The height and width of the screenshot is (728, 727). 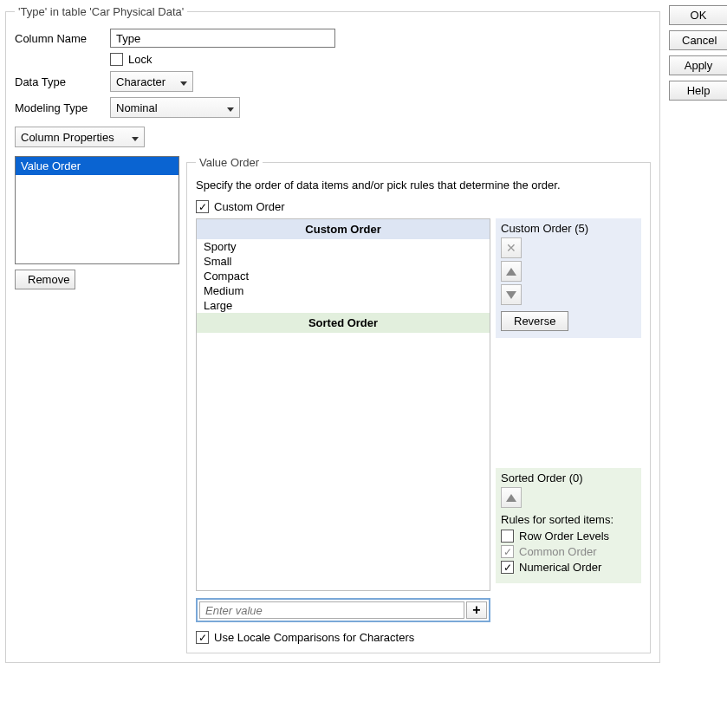 I want to click on move-up-button, so click(x=511, y=271).